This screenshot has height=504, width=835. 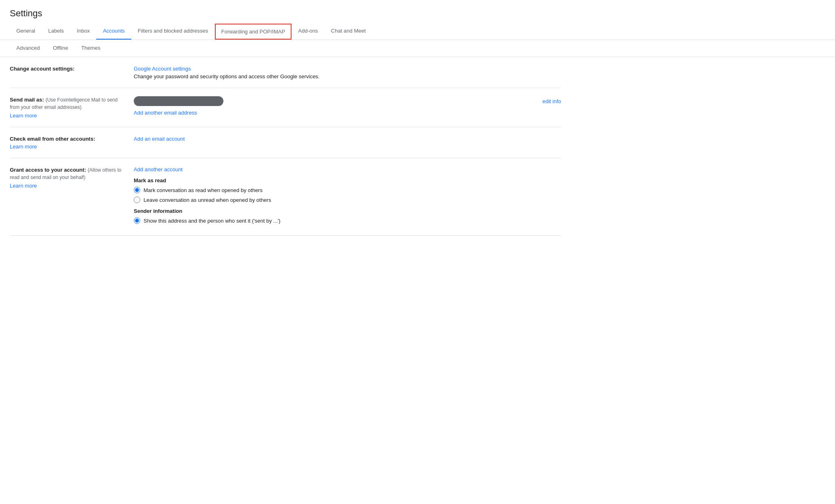 I want to click on send-mail-value: edit info Add another email address, so click(x=347, y=108).